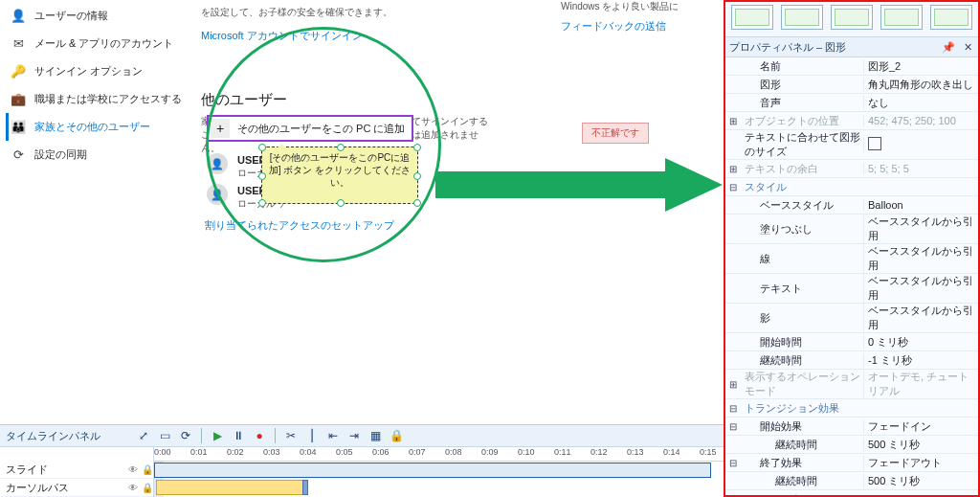  I want to click on track-slide: スライド 👁 🔒, so click(77, 469).